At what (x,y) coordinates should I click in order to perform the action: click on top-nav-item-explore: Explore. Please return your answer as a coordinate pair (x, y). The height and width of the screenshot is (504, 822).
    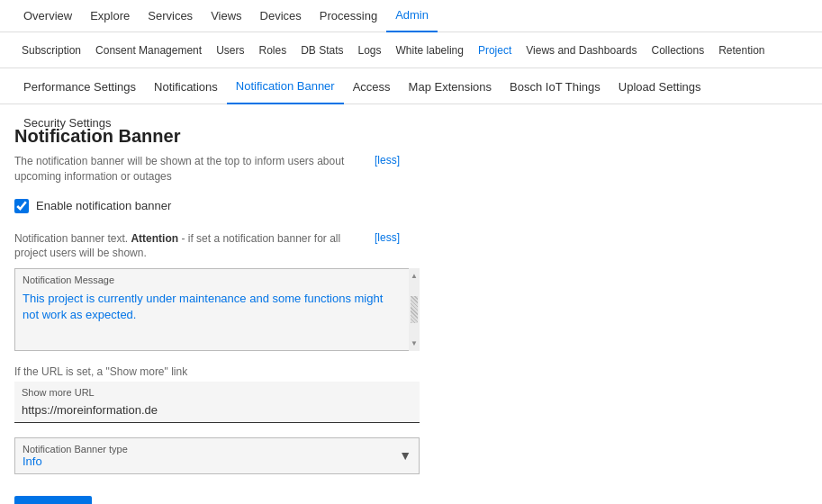
    Looking at the image, I should click on (110, 16).